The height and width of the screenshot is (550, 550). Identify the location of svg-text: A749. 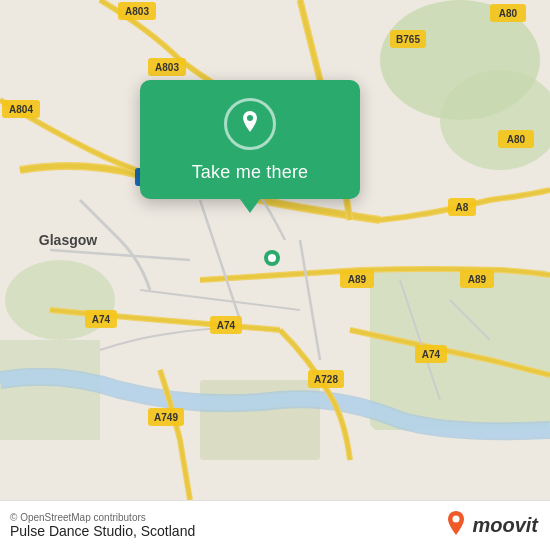
(166, 418).